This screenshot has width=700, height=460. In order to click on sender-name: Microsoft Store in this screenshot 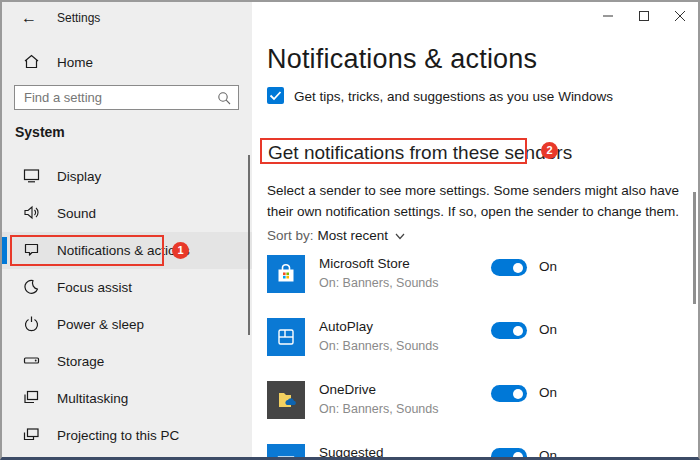, I will do `click(364, 264)`.